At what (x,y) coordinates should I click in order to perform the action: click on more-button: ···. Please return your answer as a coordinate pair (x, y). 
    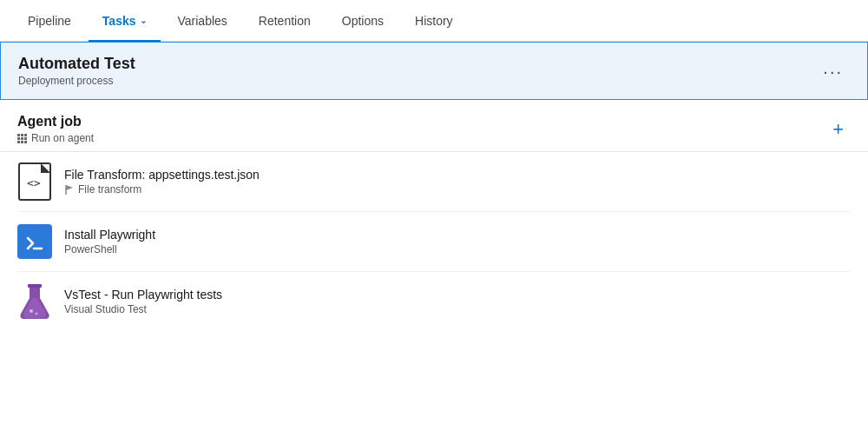
    Looking at the image, I should click on (833, 71).